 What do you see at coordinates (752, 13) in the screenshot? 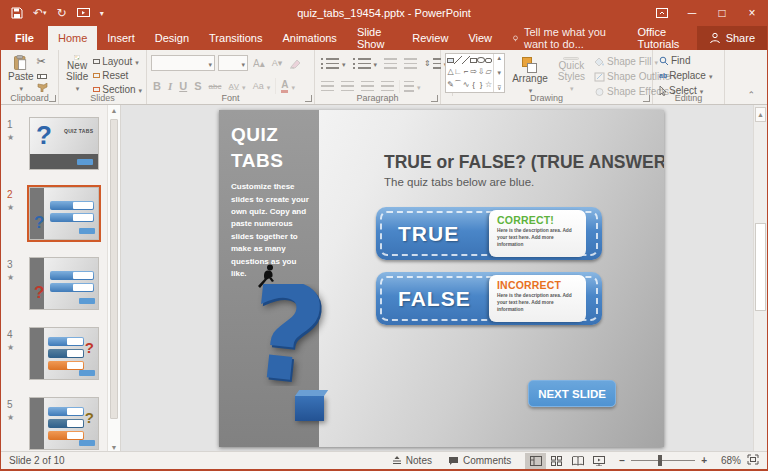
I see `close-button: ×` at bounding box center [752, 13].